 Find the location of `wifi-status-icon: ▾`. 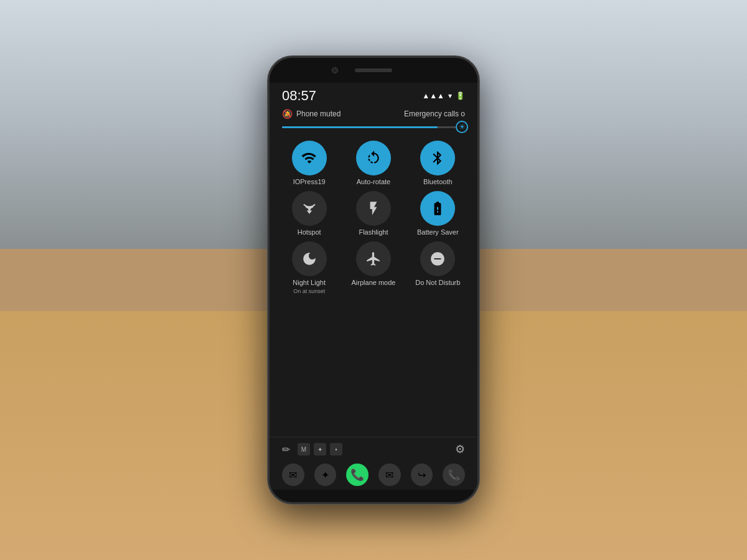

wifi-status-icon: ▾ is located at coordinates (450, 96).